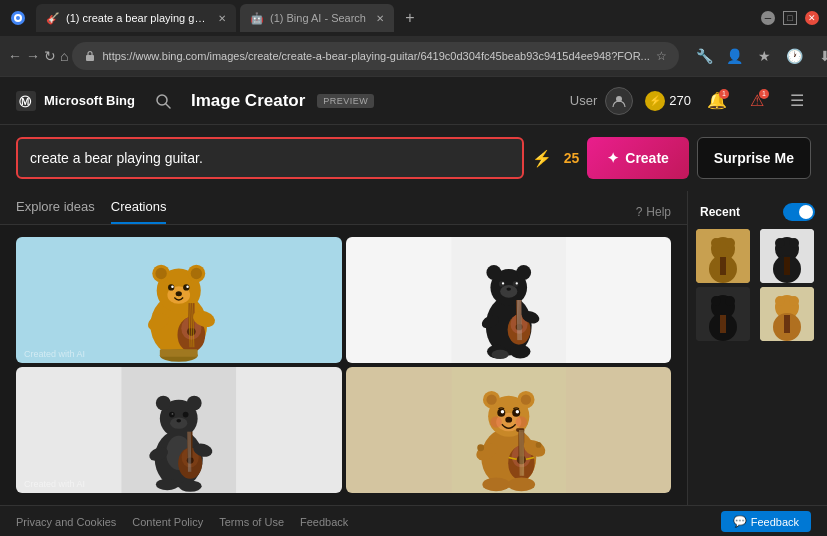  What do you see at coordinates (53, 18) in the screenshot?
I see `tab-favicon: 🎸` at bounding box center [53, 18].